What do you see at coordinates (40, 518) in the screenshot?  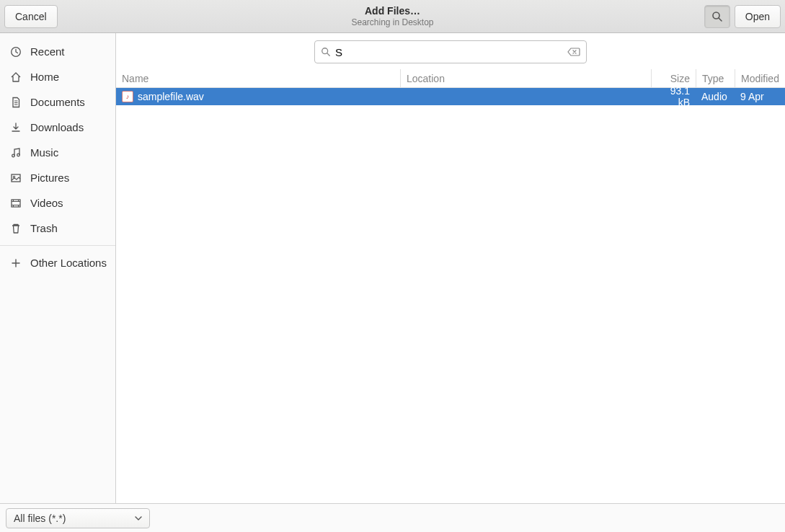 I see `filter-label: All files (*.*)` at bounding box center [40, 518].